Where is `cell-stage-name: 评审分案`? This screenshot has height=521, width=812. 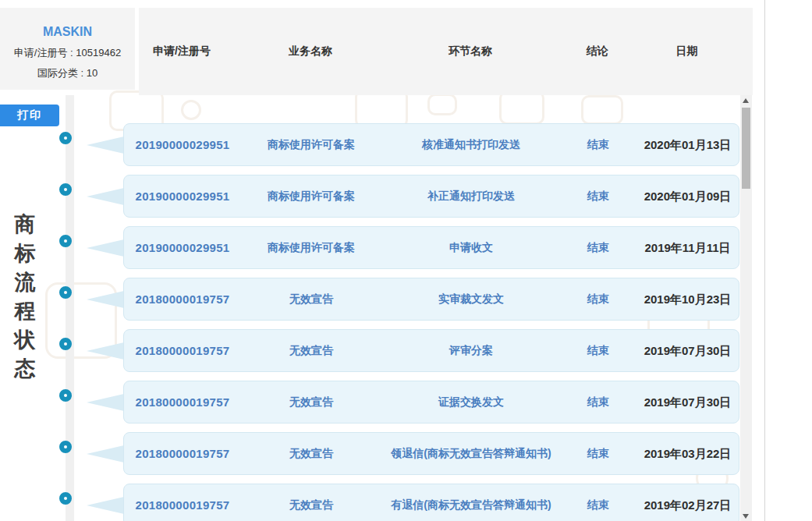
cell-stage-name: 评审分案 is located at coordinates (471, 350).